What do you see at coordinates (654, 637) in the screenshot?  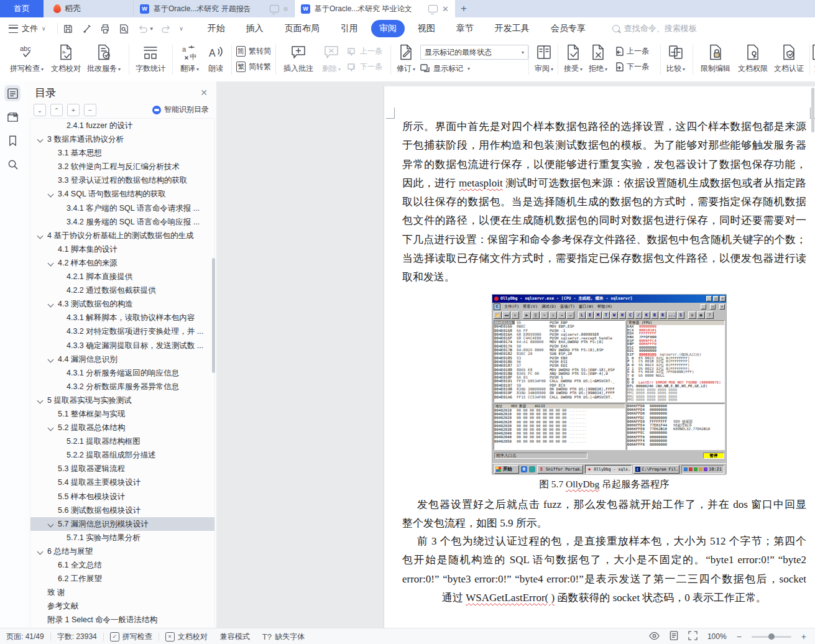 I see `eye-protection-icon` at bounding box center [654, 637].